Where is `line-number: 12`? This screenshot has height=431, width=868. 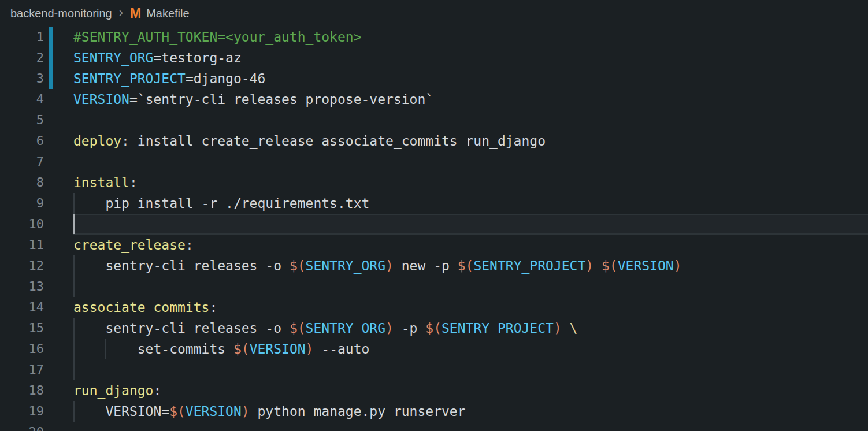
line-number: 12 is located at coordinates (37, 266).